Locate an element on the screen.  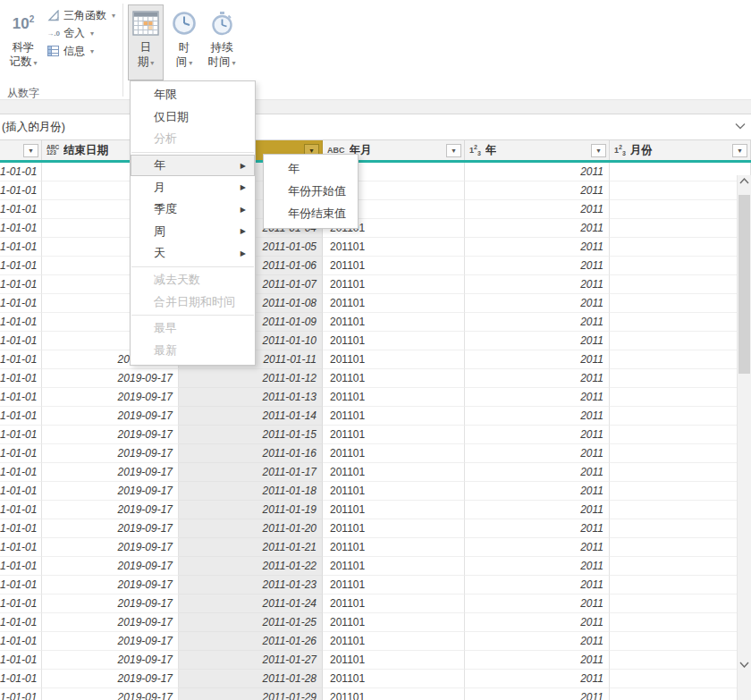
table-cell: 2011-01-18 is located at coordinates (250, 492).